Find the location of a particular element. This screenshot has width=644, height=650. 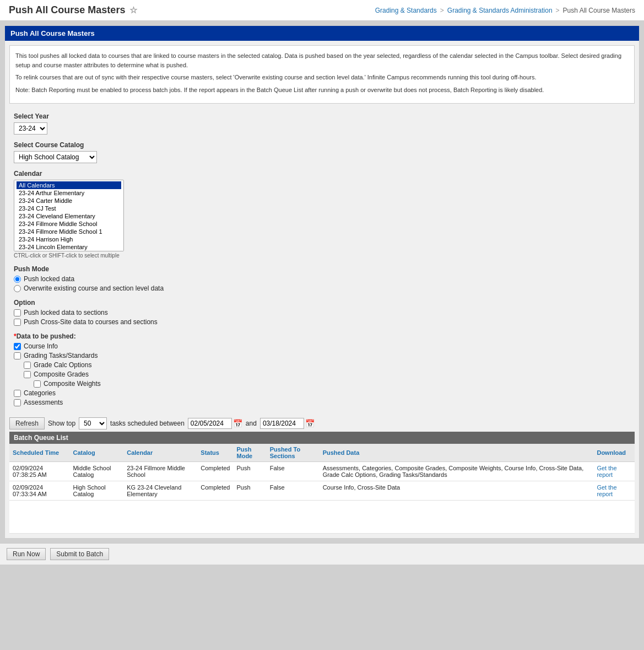

col-scheduled-time: Scheduled Time is located at coordinates (40, 453).